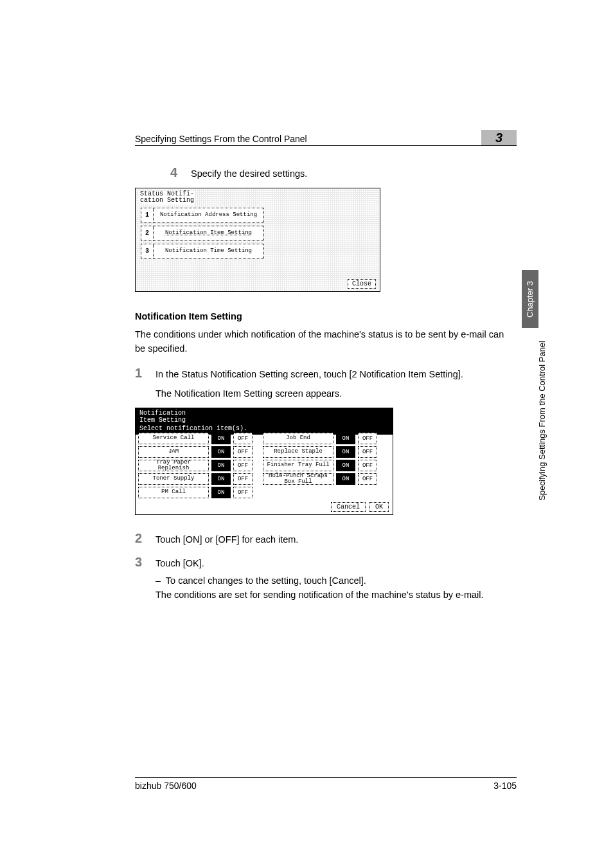  What do you see at coordinates (173, 439) in the screenshot?
I see `item-label: Service Call` at bounding box center [173, 439].